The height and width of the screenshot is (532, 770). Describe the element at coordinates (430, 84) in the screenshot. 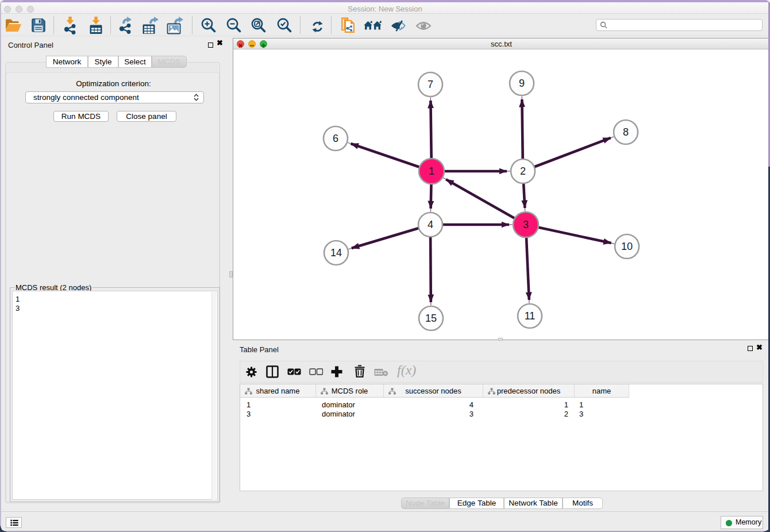

I see `svg-text: 7` at that location.